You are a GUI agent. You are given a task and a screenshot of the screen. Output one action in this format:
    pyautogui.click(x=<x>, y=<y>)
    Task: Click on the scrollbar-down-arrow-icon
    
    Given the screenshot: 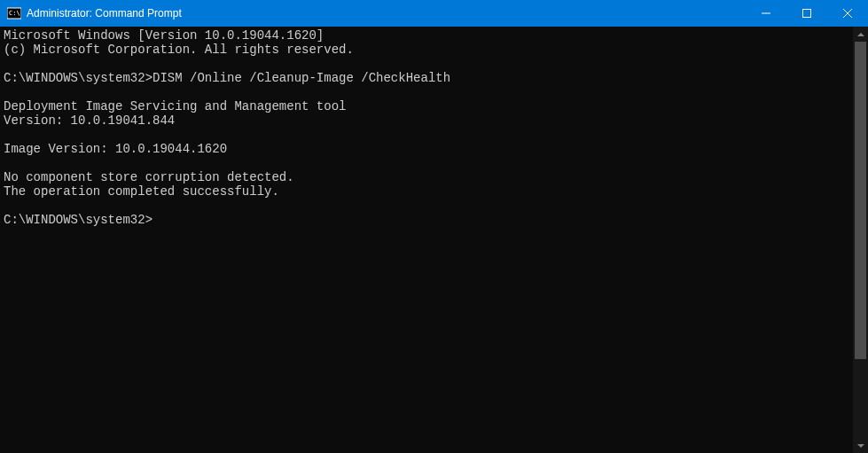 What is the action you would take?
    pyautogui.click(x=860, y=445)
    